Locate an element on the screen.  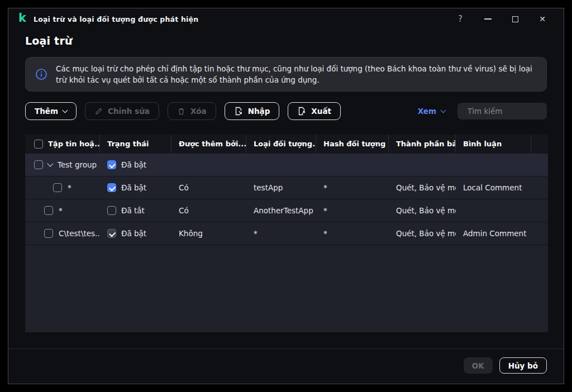
comment-cell: Admin Comment is located at coordinates (494, 233).